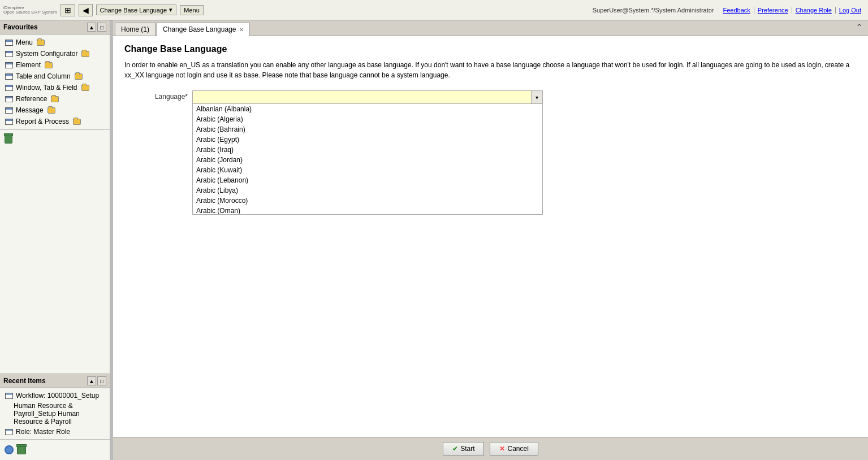  I want to click on trash-icon, so click(8, 139).